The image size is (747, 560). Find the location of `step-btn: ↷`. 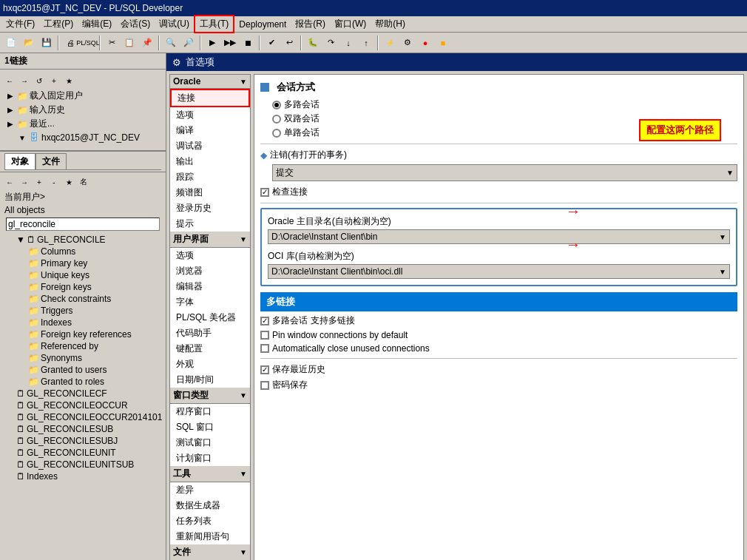

step-btn: ↷ is located at coordinates (331, 43).